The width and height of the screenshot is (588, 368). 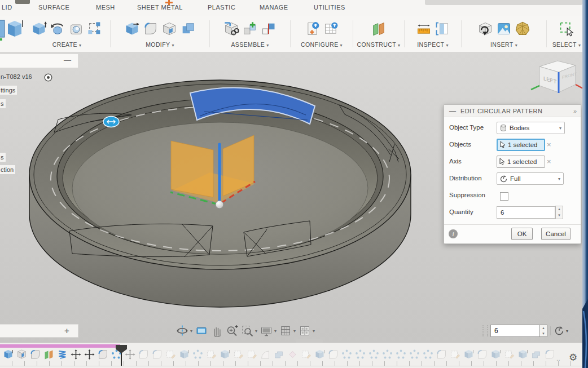 I want to click on browser-collapse-button: —, so click(x=68, y=60).